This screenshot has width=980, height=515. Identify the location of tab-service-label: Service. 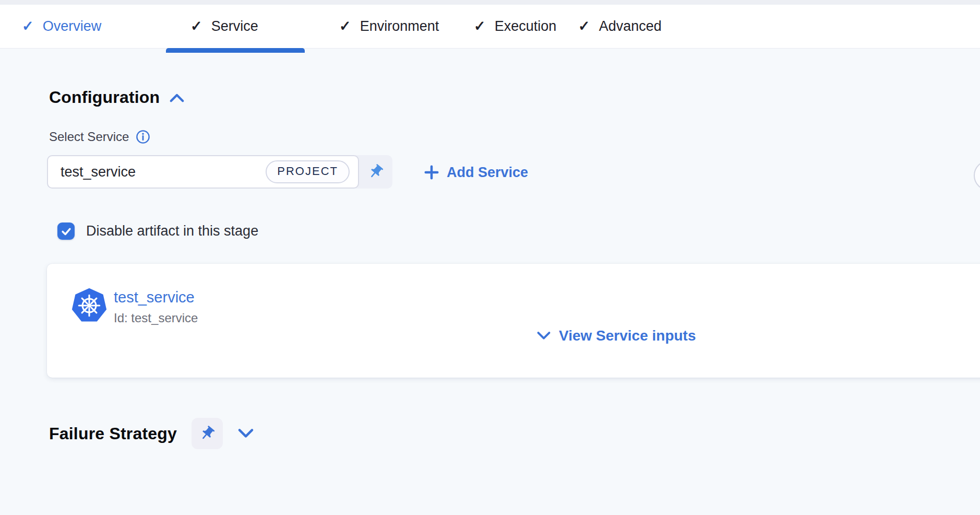
(235, 26).